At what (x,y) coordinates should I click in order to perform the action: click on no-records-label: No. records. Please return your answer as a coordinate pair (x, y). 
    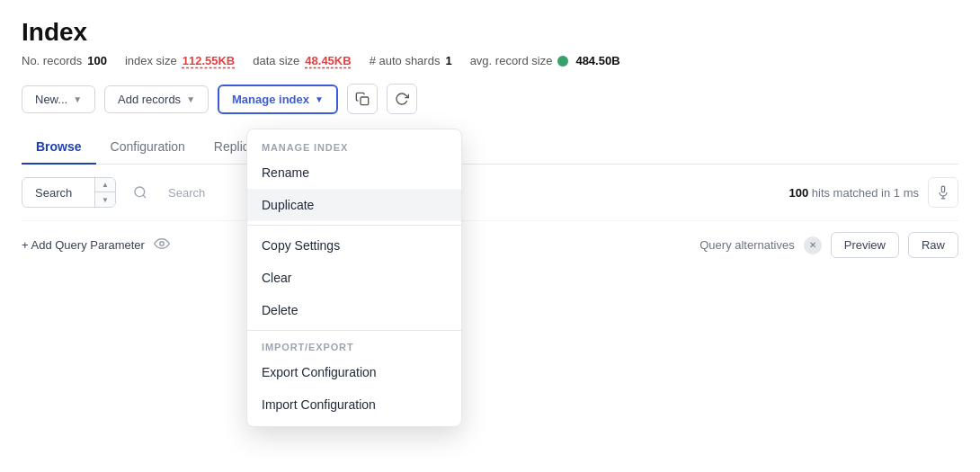
    Looking at the image, I should click on (52, 61).